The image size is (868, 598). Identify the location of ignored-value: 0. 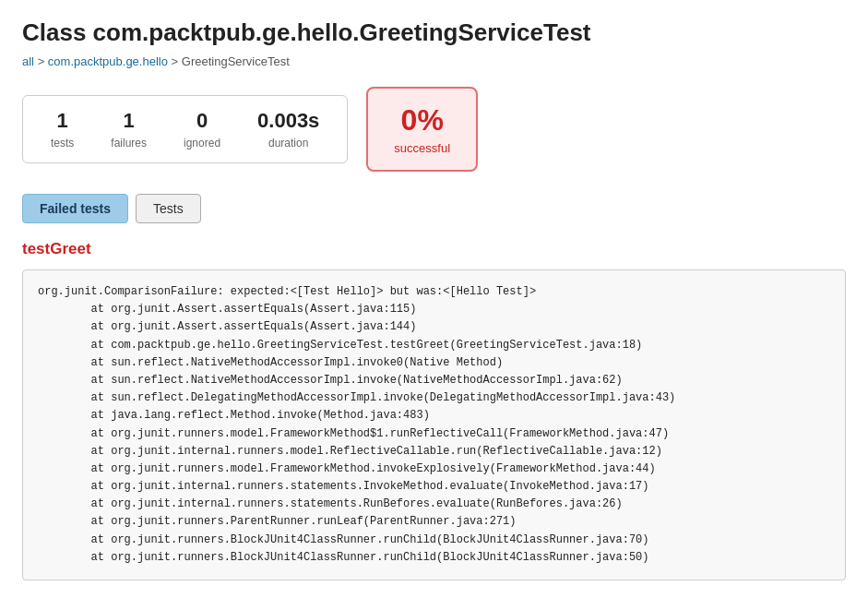
(202, 121).